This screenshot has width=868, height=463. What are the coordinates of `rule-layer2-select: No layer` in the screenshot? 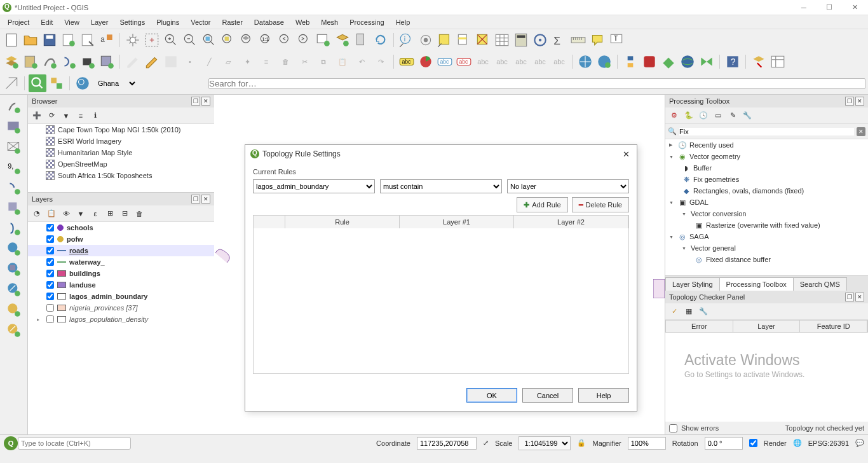 It's located at (568, 186).